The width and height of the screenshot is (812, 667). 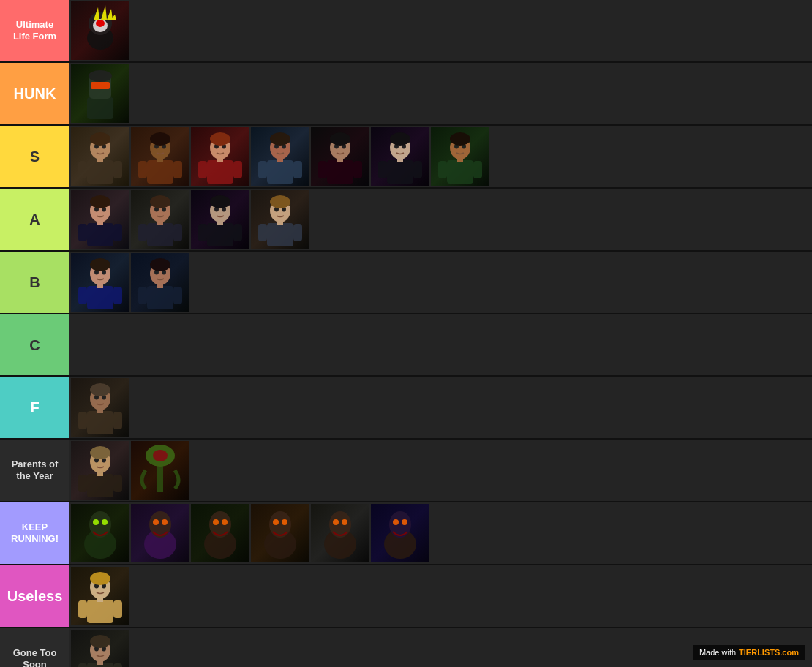 What do you see at coordinates (100, 31) in the screenshot?
I see `tier-item-shadow` at bounding box center [100, 31].